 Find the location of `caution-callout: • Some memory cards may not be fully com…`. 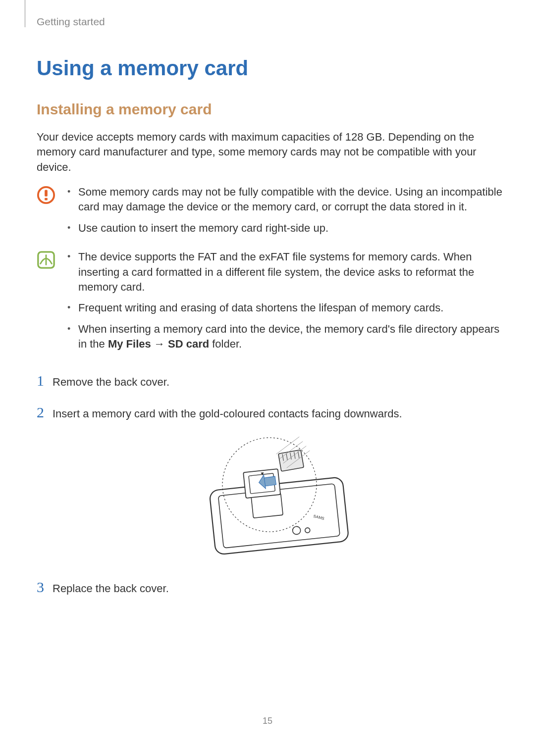

caution-callout: • Some memory cards may not be fully com… is located at coordinates (269, 213).